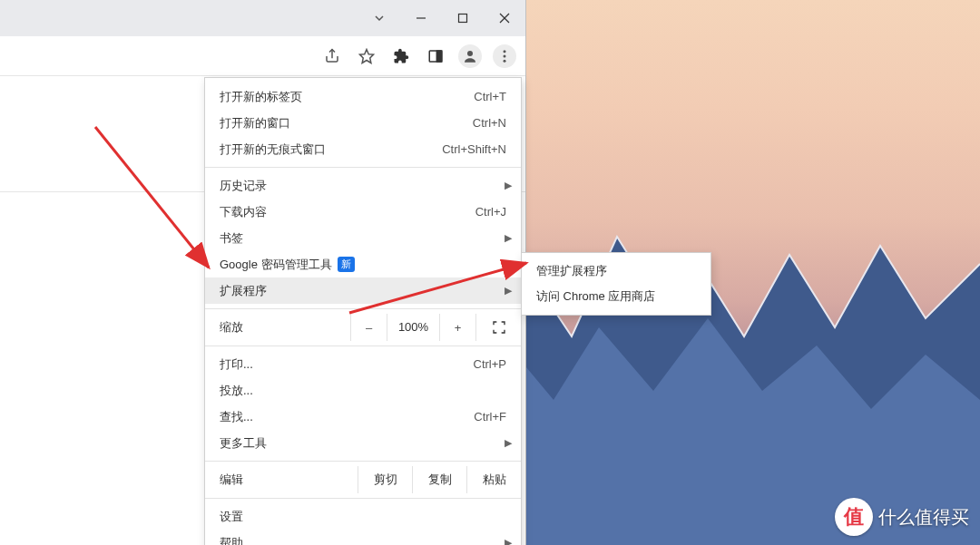  Describe the element at coordinates (490, 365) in the screenshot. I see `menu-shortcut: Ctrl+P` at that location.